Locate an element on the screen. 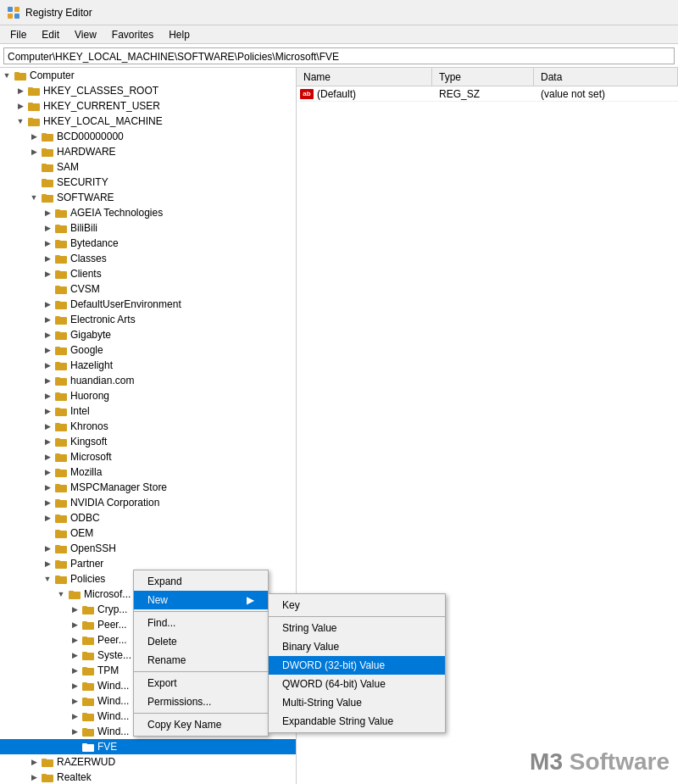  expand-icon-bilibili: ▶ is located at coordinates (47, 228).